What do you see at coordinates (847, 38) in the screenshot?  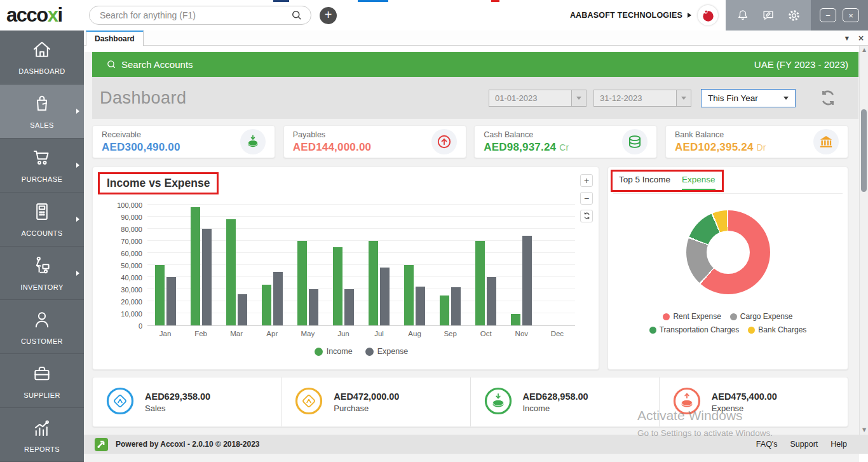 I see `tab-list-caret-icon: ▼` at bounding box center [847, 38].